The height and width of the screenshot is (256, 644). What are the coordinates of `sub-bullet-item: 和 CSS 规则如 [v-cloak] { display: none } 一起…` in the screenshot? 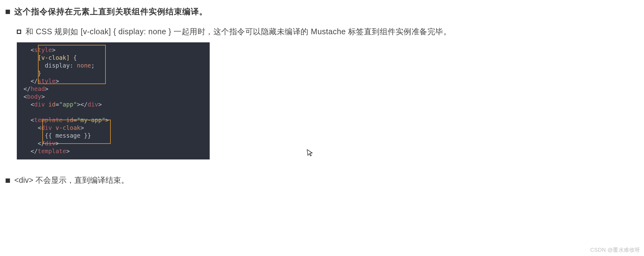 It's located at (328, 32).